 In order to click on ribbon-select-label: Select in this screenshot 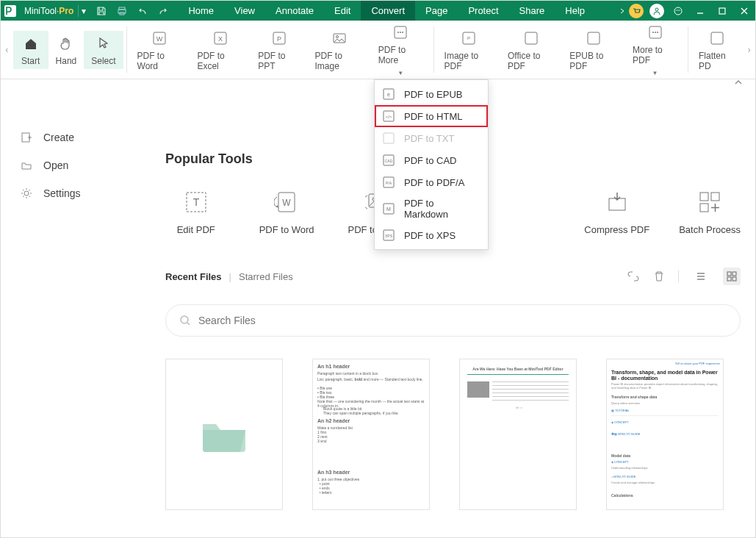, I will do `click(103, 61)`.